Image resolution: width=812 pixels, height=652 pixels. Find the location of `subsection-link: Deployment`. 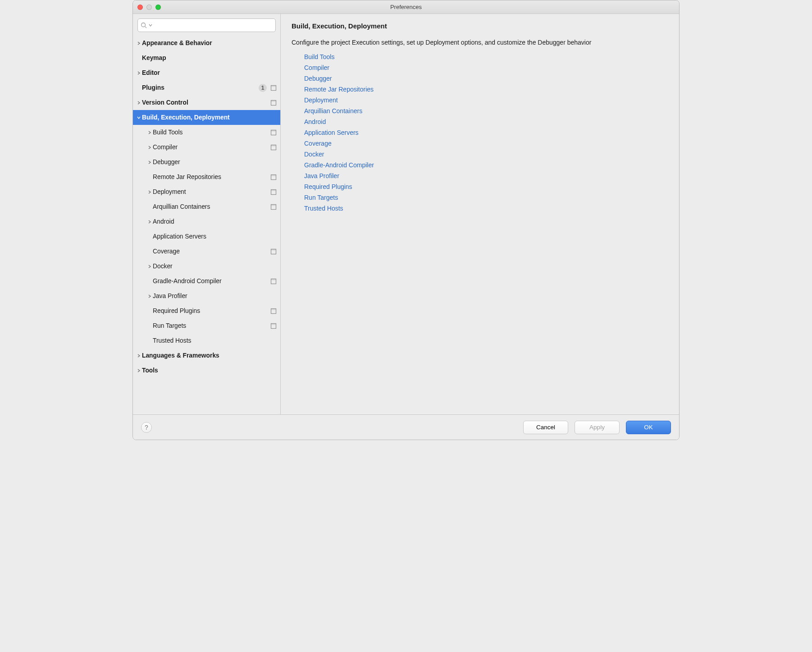

subsection-link: Deployment is located at coordinates (486, 100).